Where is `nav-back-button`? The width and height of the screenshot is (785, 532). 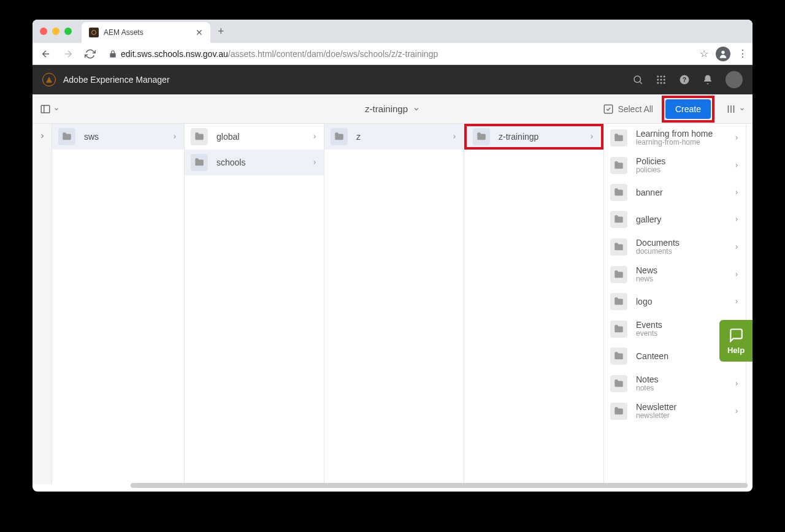
nav-back-button is located at coordinates (46, 54).